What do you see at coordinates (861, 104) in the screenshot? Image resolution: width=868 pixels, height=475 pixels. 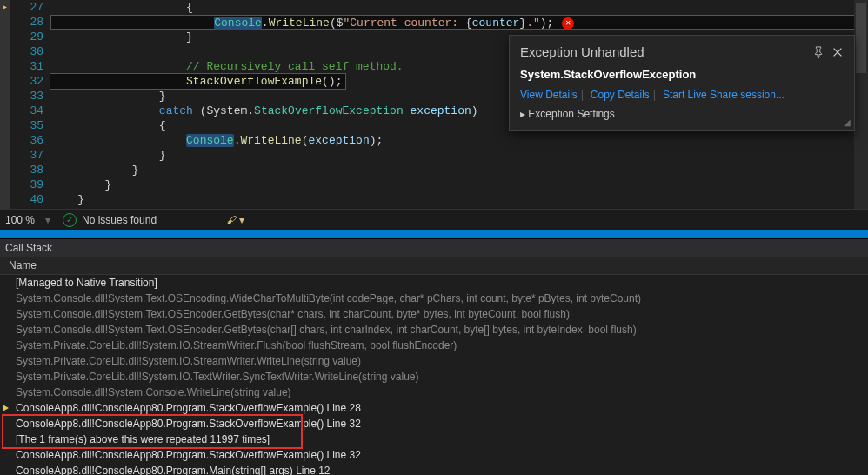 I see `vertical-scrollbar` at bounding box center [861, 104].